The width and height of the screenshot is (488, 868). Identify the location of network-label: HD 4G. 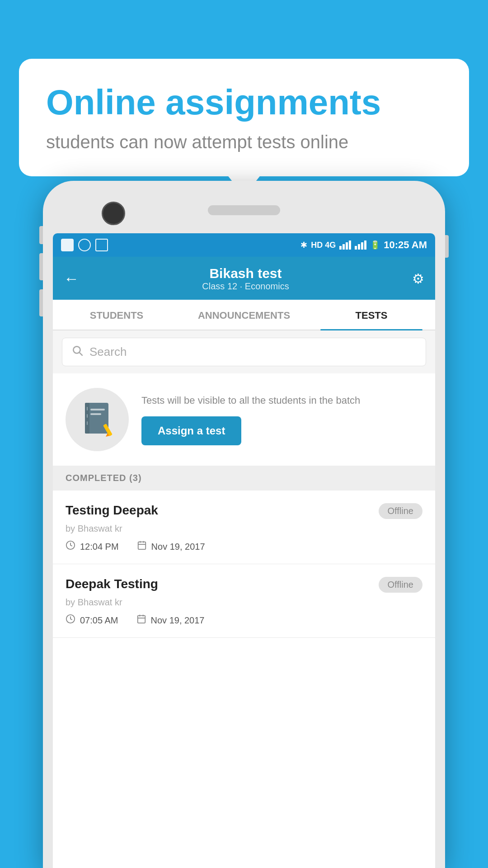
(324, 245).